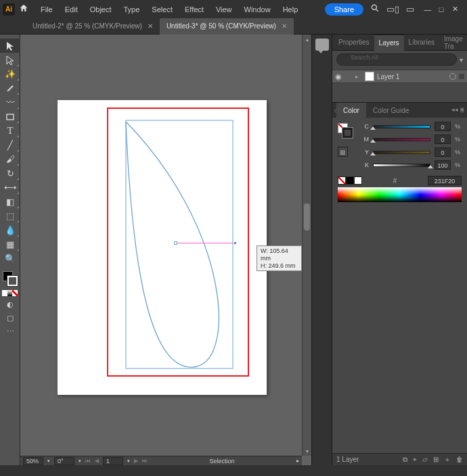  Describe the element at coordinates (412, 77) in the screenshot. I see `layer-name: Layer 1` at that location.